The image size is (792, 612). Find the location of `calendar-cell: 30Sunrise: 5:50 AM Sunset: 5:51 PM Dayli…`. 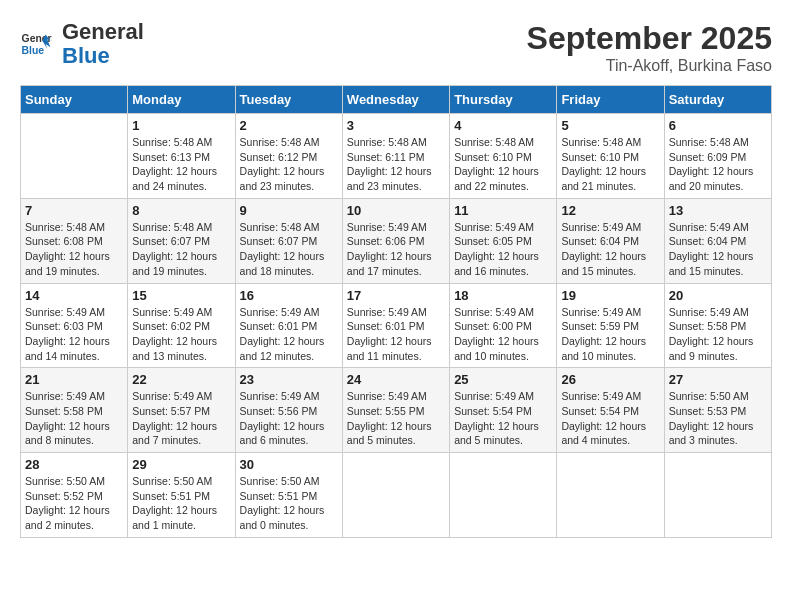

calendar-cell: 30Sunrise: 5:50 AM Sunset: 5:51 PM Dayli… is located at coordinates (288, 496).